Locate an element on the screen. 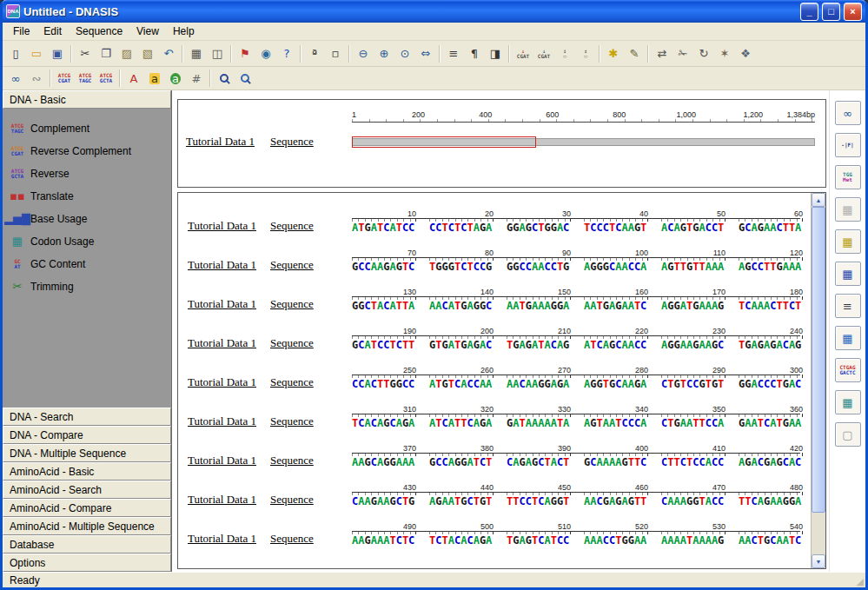 The height and width of the screenshot is (590, 868). save-button: ▣ is located at coordinates (57, 54).